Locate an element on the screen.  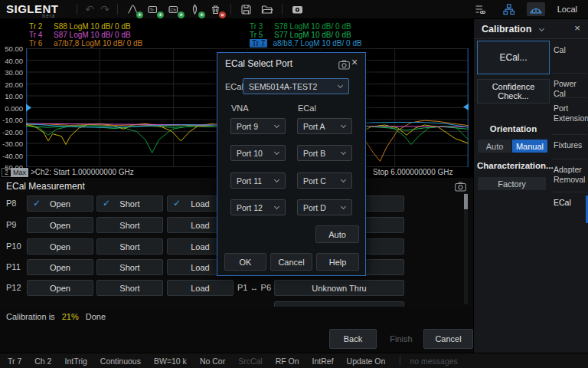
undo-icon: ↶ is located at coordinates (90, 9).